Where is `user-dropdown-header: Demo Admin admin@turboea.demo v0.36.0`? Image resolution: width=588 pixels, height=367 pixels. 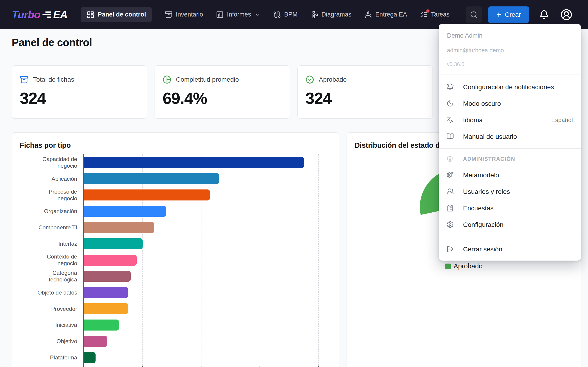
user-dropdown-header: Demo Admin admin@turboea.demo v0.36.0 is located at coordinates (510, 49).